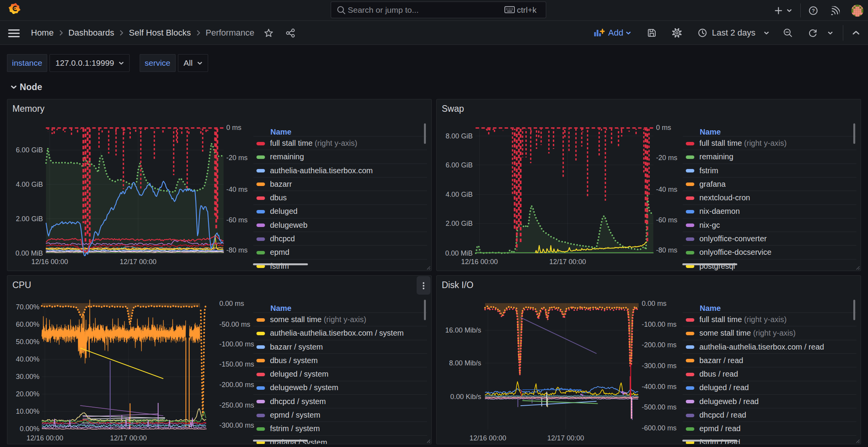 This screenshot has height=447, width=868. Describe the element at coordinates (659, 407) in the screenshot. I see `svg-text: -500.00 ms` at that location.